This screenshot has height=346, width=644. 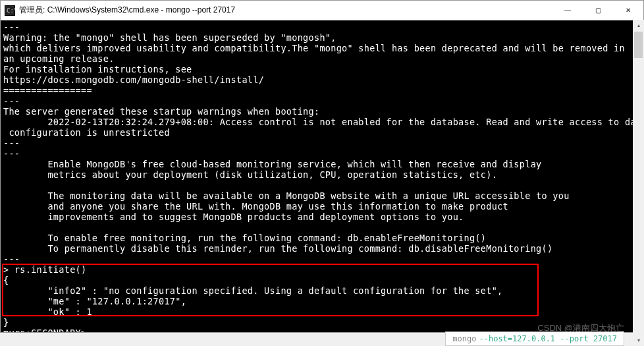 What do you see at coordinates (639, 45) in the screenshot?
I see `scroll-thumb` at bounding box center [639, 45].